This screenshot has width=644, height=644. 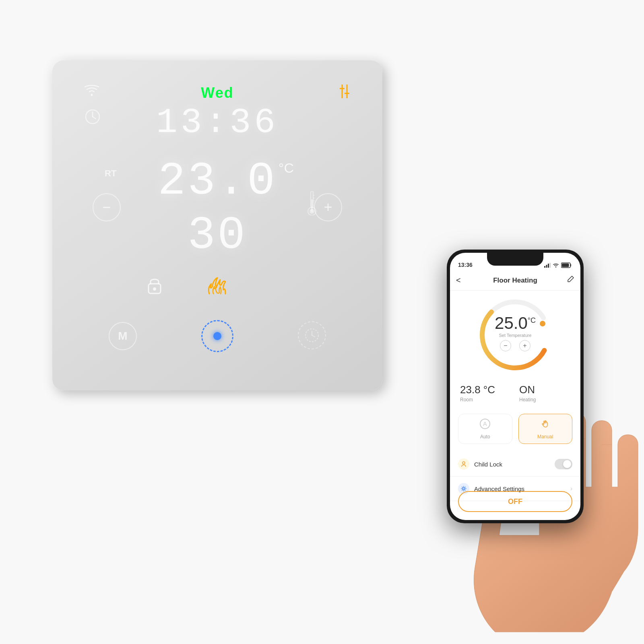 What do you see at coordinates (107, 207) in the screenshot?
I see `minus-button: −` at bounding box center [107, 207].